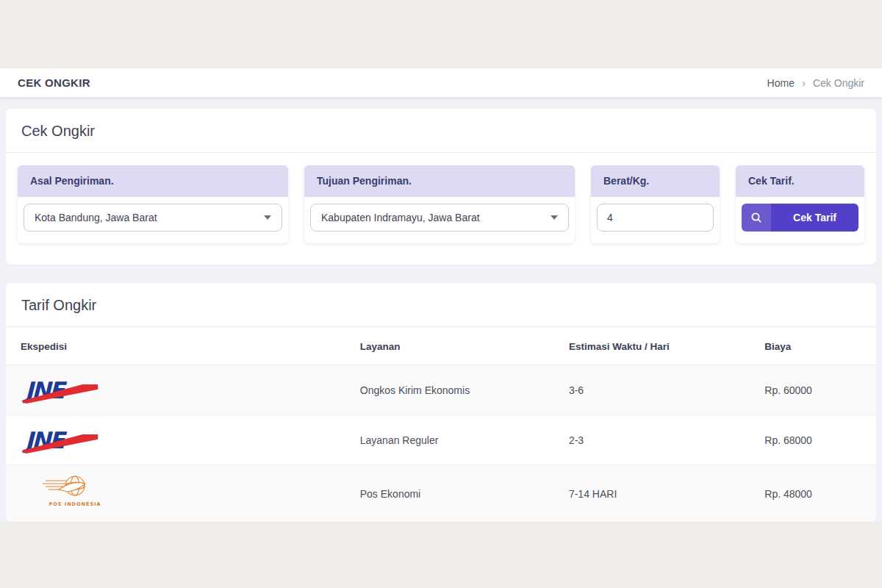  What do you see at coordinates (450, 440) in the screenshot?
I see `service-cell: Layanan Reguler` at bounding box center [450, 440].